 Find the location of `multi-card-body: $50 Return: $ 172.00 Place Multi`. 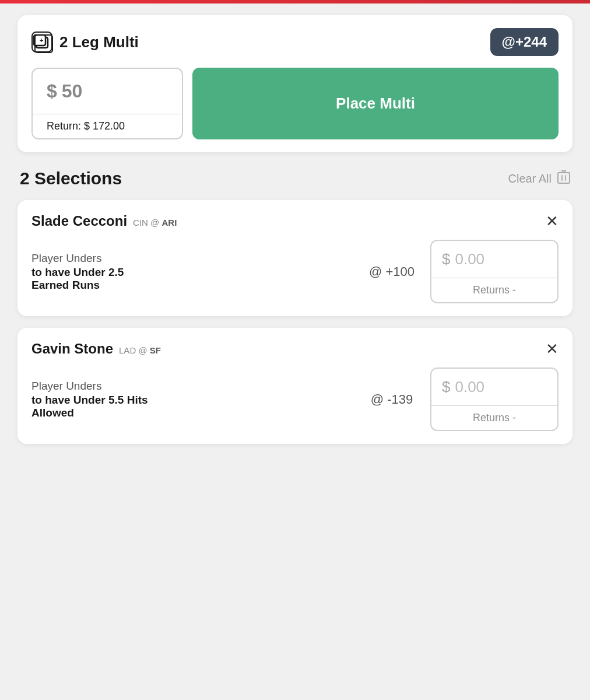

multi-card-body: $50 Return: $ 172.00 Place Multi is located at coordinates (295, 104).